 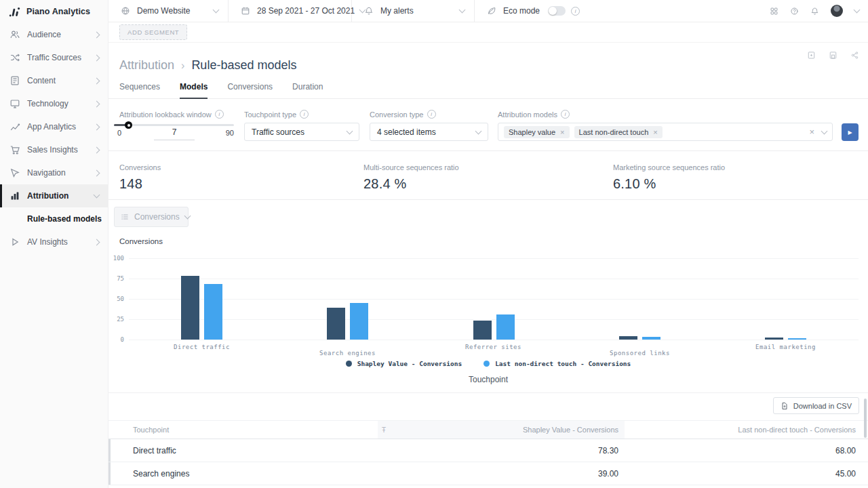 What do you see at coordinates (411, 184) in the screenshot?
I see `kpi-value: 28.4 %` at bounding box center [411, 184].